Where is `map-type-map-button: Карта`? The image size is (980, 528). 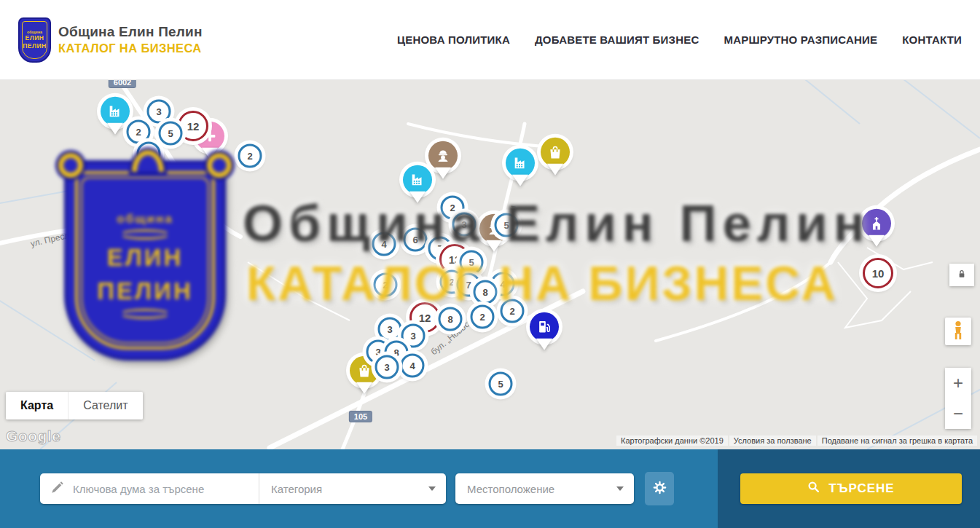 map-type-map-button: Карта is located at coordinates (36, 406).